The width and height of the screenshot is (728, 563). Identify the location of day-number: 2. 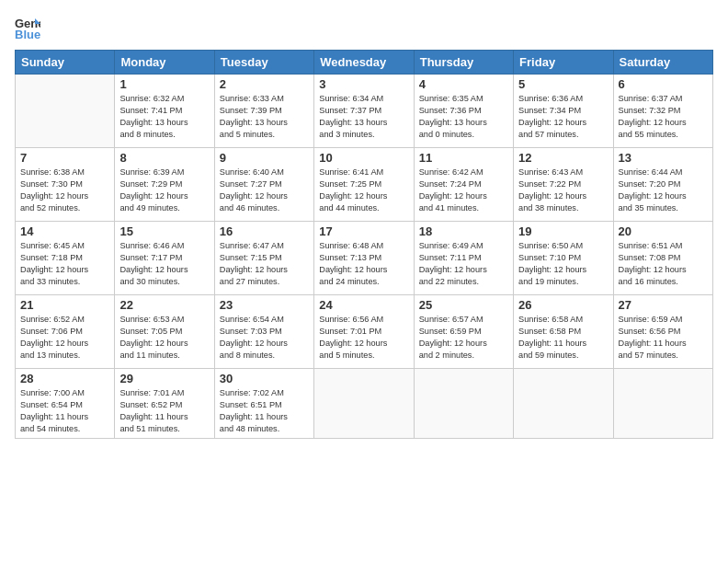
(265, 85).